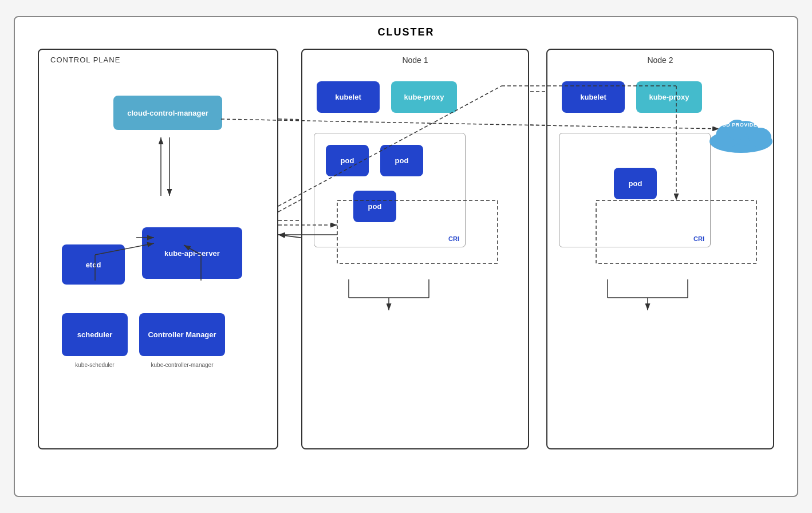 The image size is (812, 513). Describe the element at coordinates (95, 365) in the screenshot. I see `scheduler-sub-label: kube-scheduler` at that location.